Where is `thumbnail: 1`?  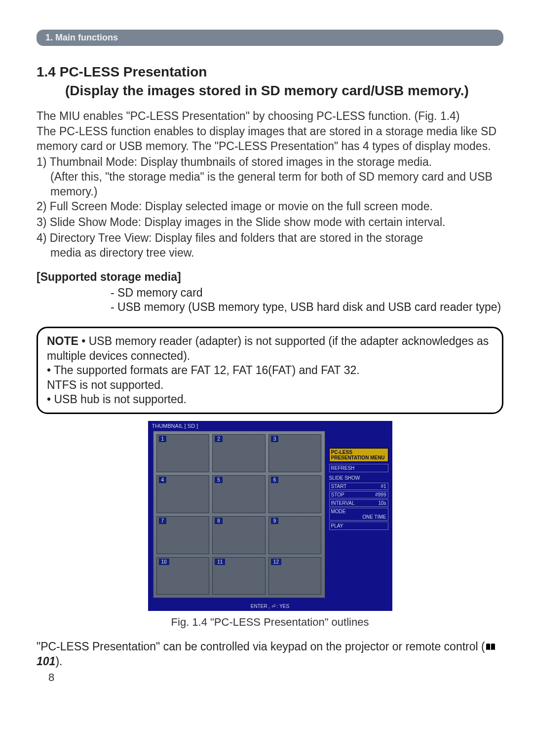
thumbnail: 1 is located at coordinates (183, 453).